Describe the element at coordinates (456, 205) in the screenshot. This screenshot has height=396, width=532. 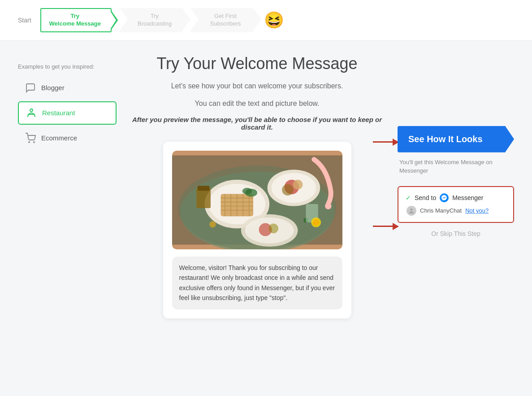
I see `send-to-box: ✓ Send to Messenger Chris ManyChat` at that location.